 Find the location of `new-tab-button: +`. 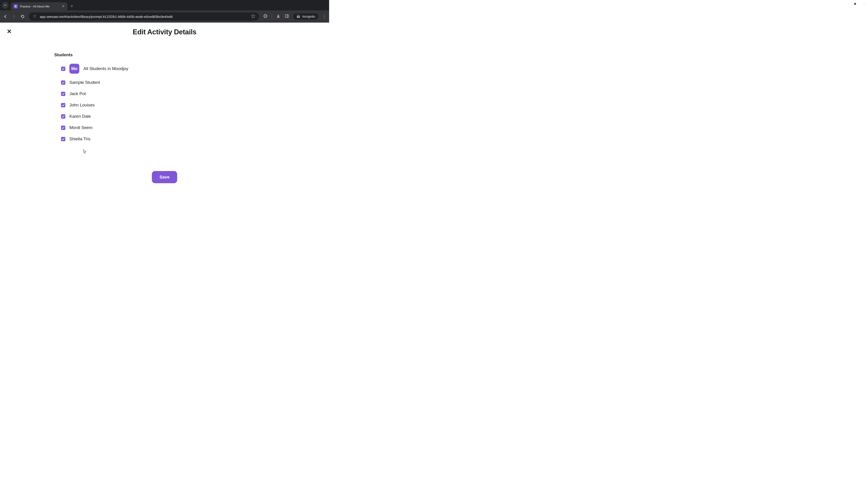

new-tab-button: + is located at coordinates (72, 6).